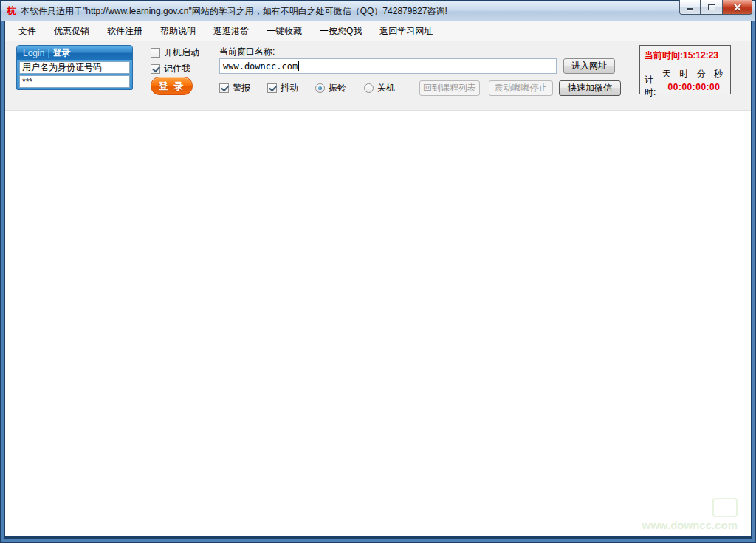 The width and height of the screenshot is (756, 543). Describe the element at coordinates (177, 69) in the screenshot. I see `remember-me-label: 记住我` at that location.